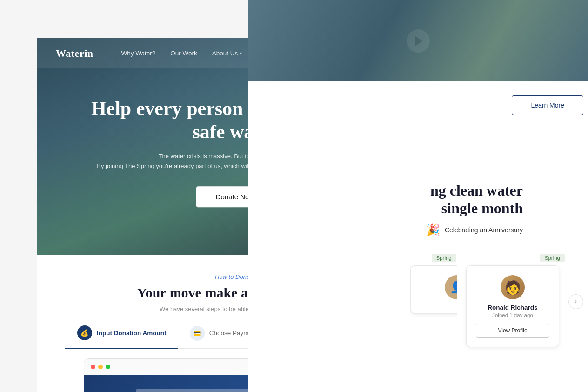 This screenshot has width=588, height=392. Describe the element at coordinates (434, 290) in the screenshot. I see `partial-user-card: 👤` at that location.